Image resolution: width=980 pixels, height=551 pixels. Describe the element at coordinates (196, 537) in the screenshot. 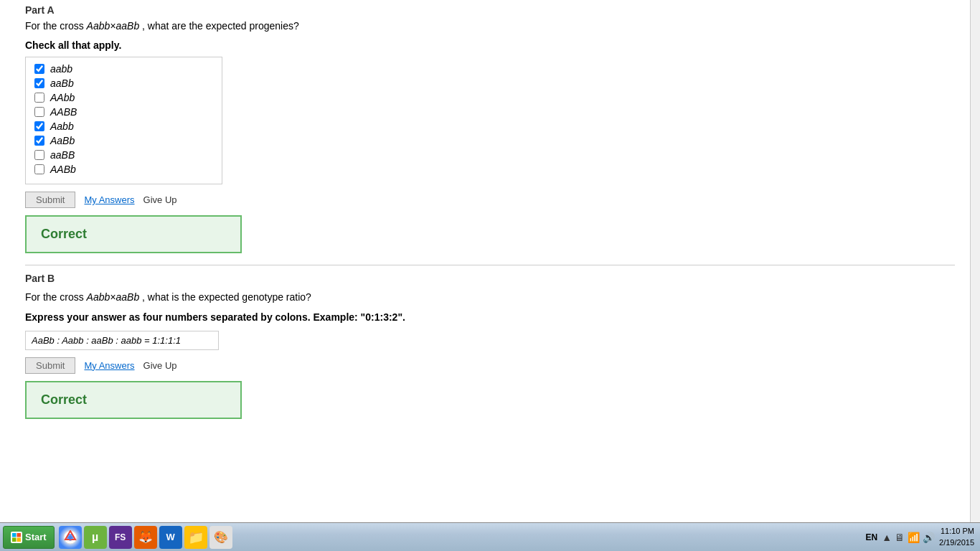

I see `taskbar-folder-icon: 📁` at that location.